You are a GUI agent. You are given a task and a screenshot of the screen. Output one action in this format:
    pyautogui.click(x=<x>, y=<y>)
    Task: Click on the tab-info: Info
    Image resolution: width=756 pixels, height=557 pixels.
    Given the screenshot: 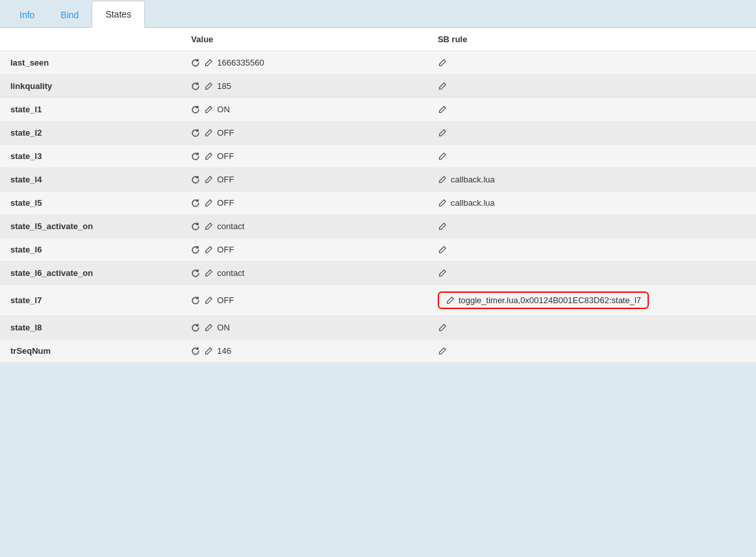 What is the action you would take?
    pyautogui.click(x=27, y=15)
    